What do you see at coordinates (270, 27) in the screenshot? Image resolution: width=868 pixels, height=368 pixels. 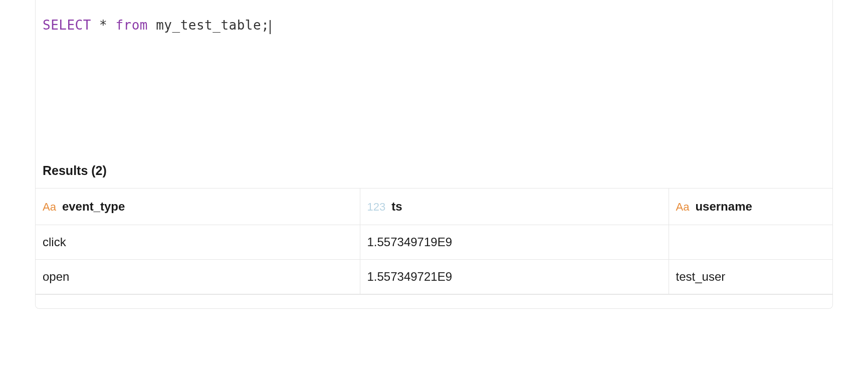 I see `text-cursor` at bounding box center [270, 27].